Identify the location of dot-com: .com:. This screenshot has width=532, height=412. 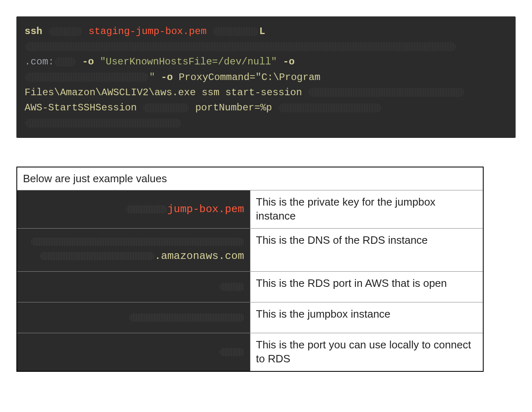
(39, 62).